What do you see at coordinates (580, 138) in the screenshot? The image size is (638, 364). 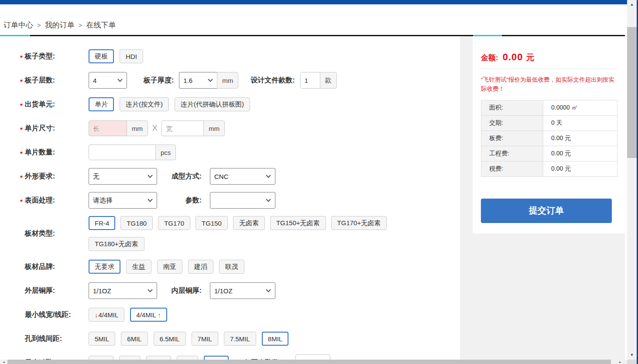 I see `board-fee-value: 0.00 元` at bounding box center [580, 138].